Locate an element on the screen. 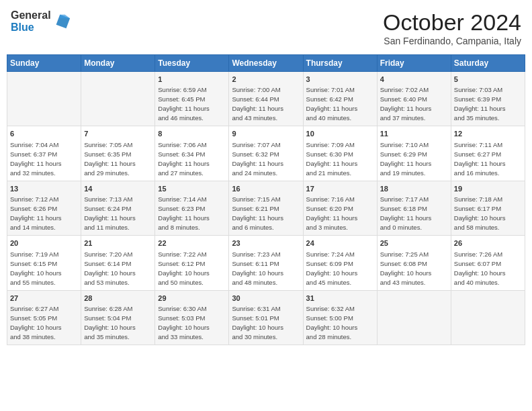  calendar-cell: 19Sunrise: 7:18 AM Sunset: 6:17 PM Dayli… is located at coordinates (488, 208).